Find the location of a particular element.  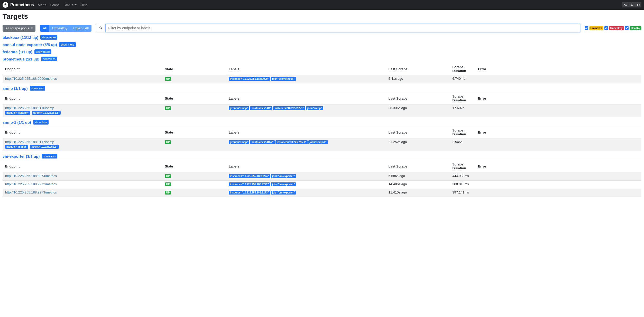

expand-all-button: Expand All is located at coordinates (81, 28).